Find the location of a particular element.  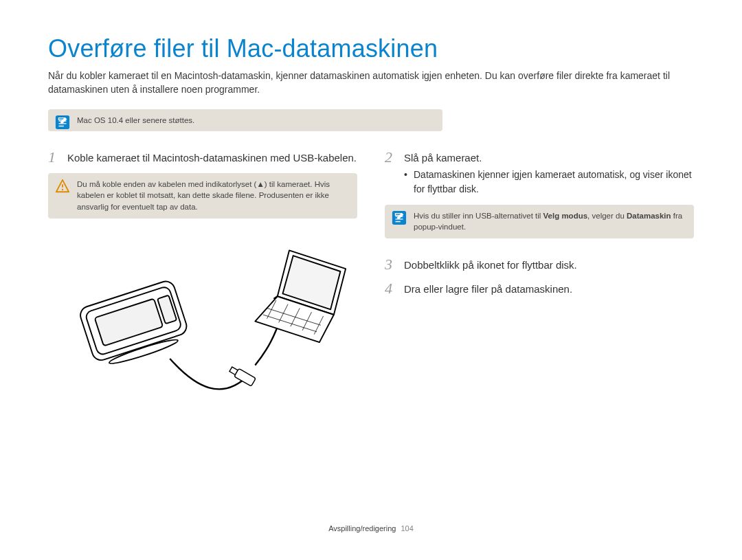

note-box-top: Mac OS 10.4 eller senere støttes. is located at coordinates (245, 121).